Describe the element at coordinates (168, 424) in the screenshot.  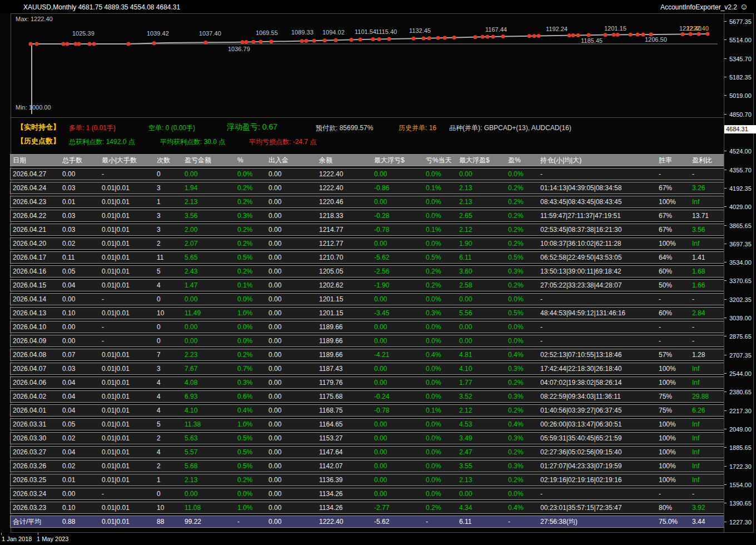
I see `table-cell: 5` at that location.